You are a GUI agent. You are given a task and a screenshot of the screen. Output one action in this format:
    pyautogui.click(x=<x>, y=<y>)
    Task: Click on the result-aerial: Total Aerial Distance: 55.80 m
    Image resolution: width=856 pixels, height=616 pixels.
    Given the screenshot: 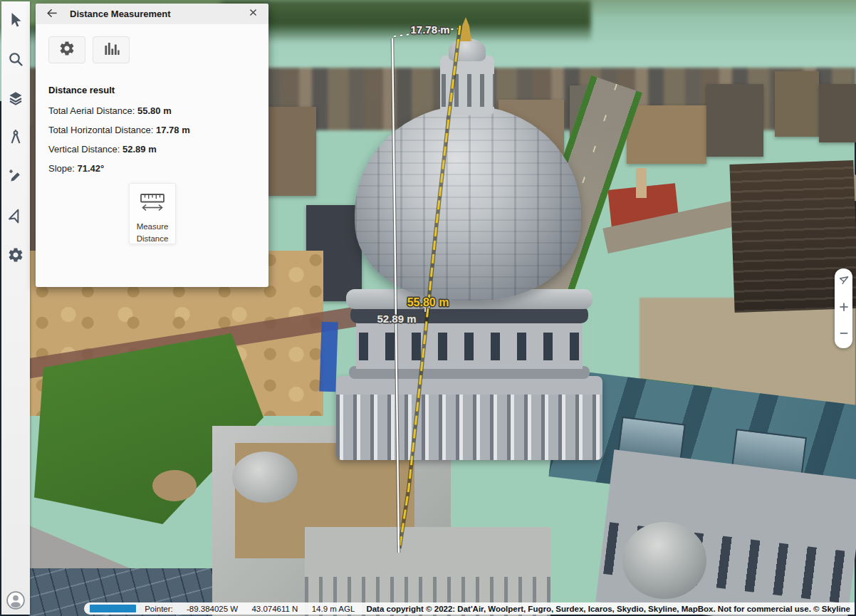 What is the action you would take?
    pyautogui.click(x=158, y=111)
    